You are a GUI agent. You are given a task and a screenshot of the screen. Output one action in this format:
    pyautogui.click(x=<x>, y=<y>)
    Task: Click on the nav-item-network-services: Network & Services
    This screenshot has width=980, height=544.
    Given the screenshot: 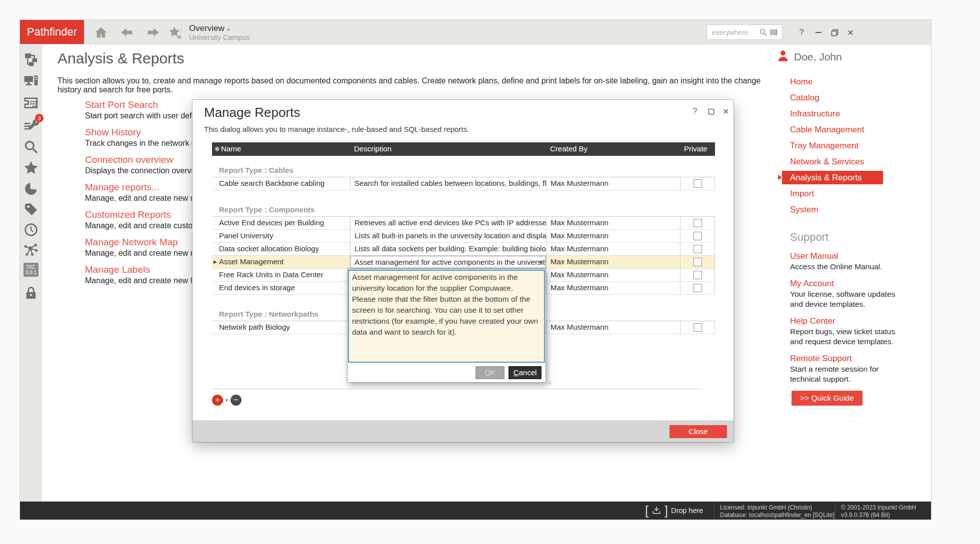 What is the action you would take?
    pyautogui.click(x=848, y=162)
    